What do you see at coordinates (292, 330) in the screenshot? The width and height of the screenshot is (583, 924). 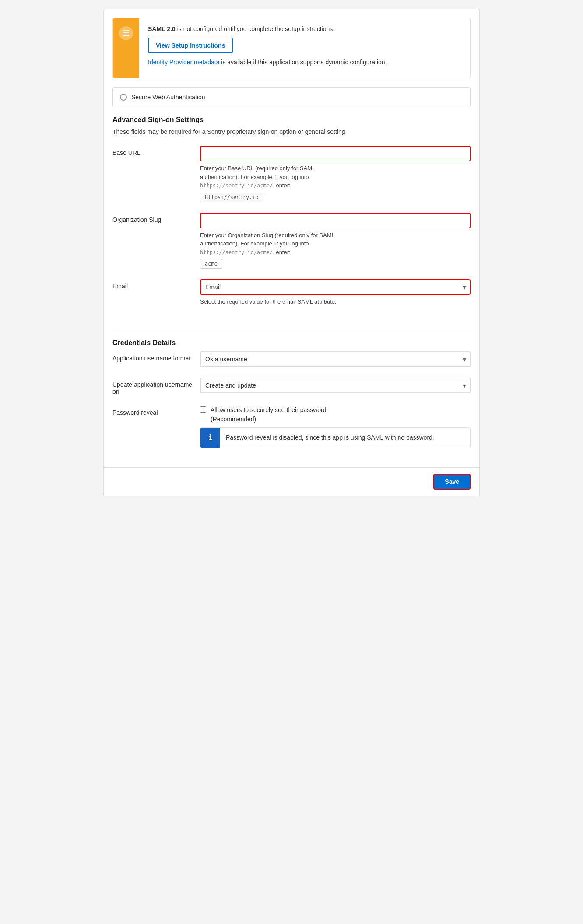 I see `section-divider` at bounding box center [292, 330].